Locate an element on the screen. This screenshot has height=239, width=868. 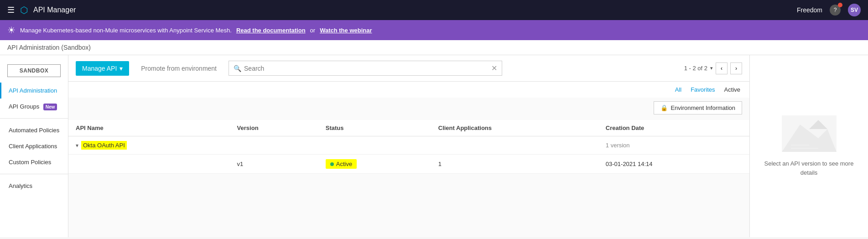
status-label: Active is located at coordinates (344, 164).